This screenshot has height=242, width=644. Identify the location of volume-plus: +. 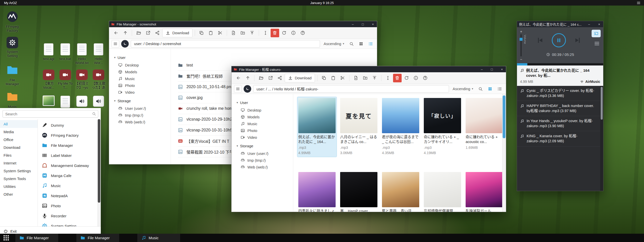
(521, 31).